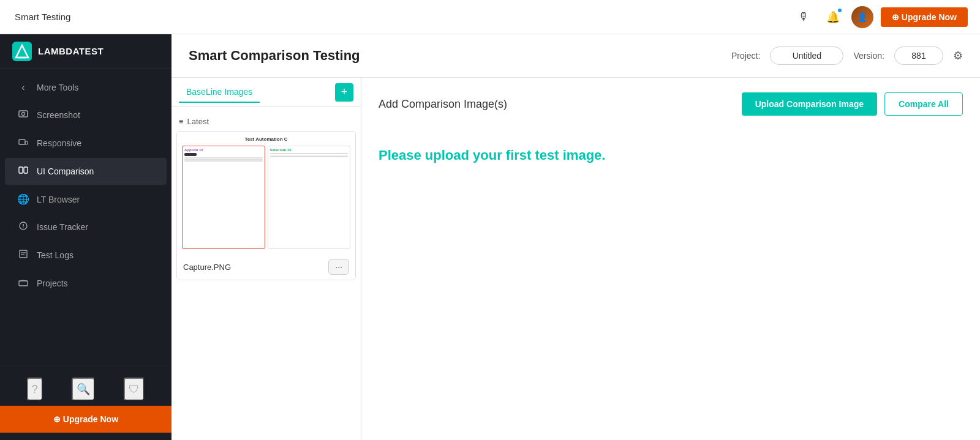 This screenshot has width=980, height=440. I want to click on rline1, so click(309, 154).